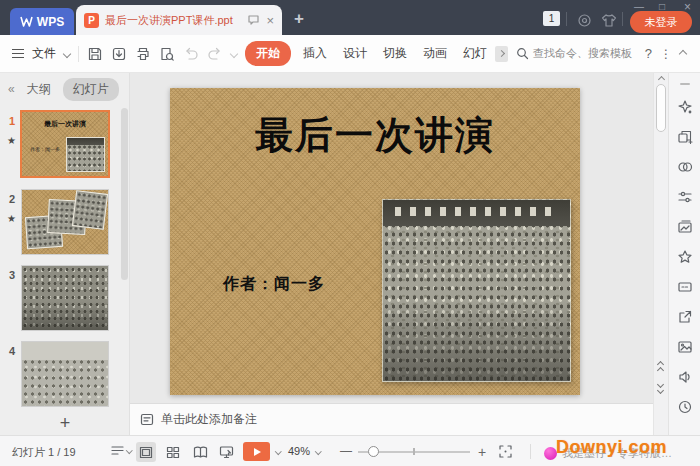 The height and width of the screenshot is (466, 700). What do you see at coordinates (92, 20) in the screenshot?
I see `ppt-file-icon: P` at bounding box center [92, 20].